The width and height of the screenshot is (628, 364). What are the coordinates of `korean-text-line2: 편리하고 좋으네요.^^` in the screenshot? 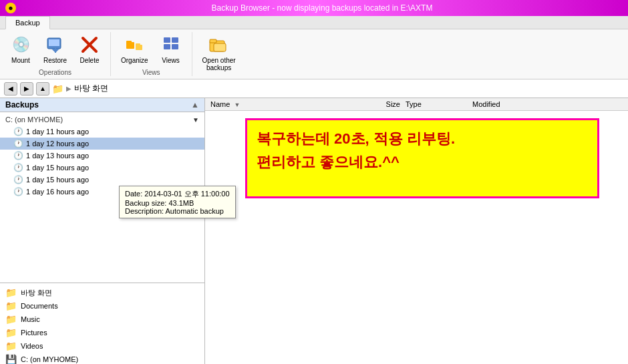 It's located at (422, 162).